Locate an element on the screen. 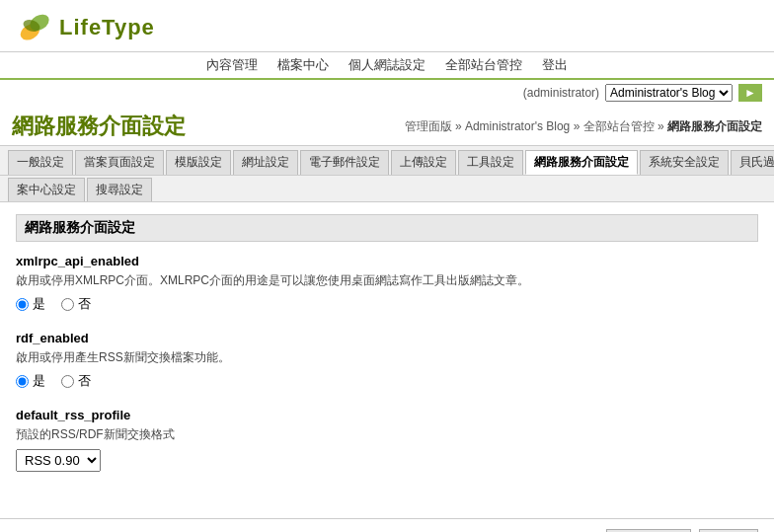 This screenshot has width=774, height=532. nav-all-sites: 全部站台管控 is located at coordinates (484, 65).